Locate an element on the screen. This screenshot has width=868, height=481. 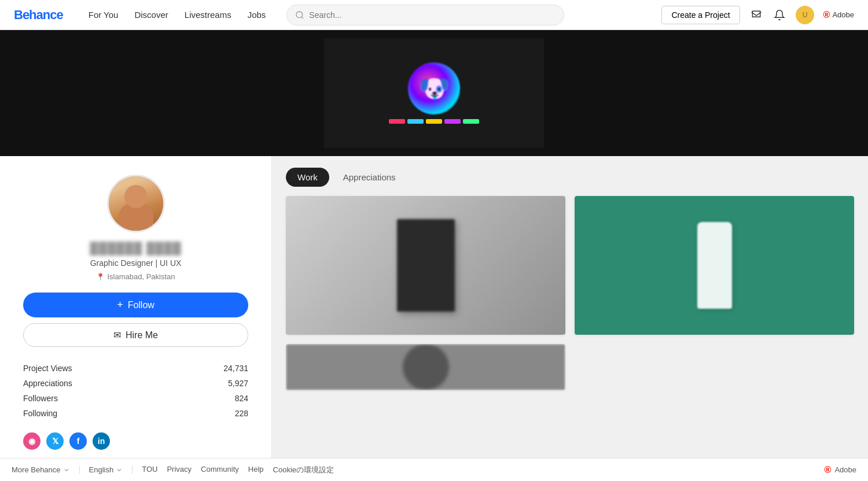
stats-table: Project Views 24,731 Appreciations 5,927… is located at coordinates (135, 391).